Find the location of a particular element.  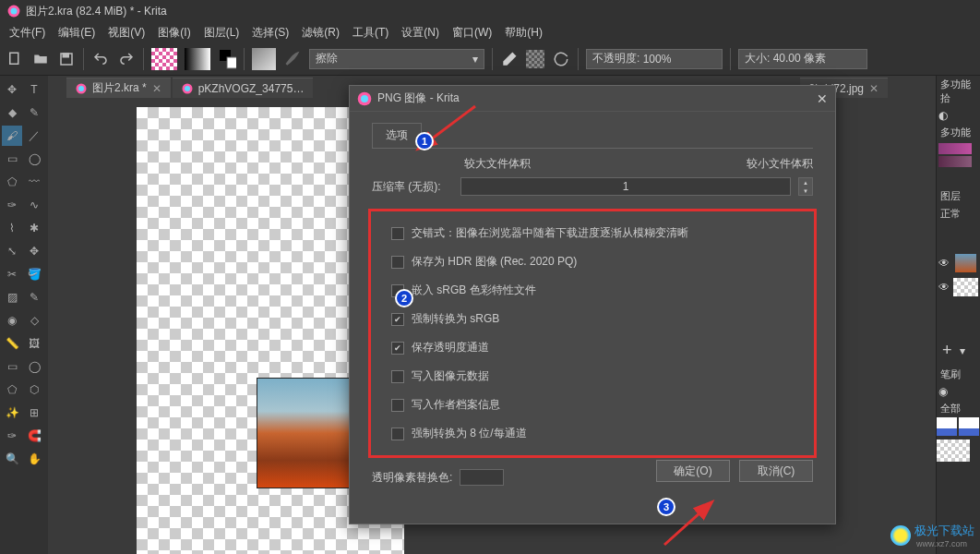

magnetic-select-icon: 🧲 is located at coordinates (34, 436).